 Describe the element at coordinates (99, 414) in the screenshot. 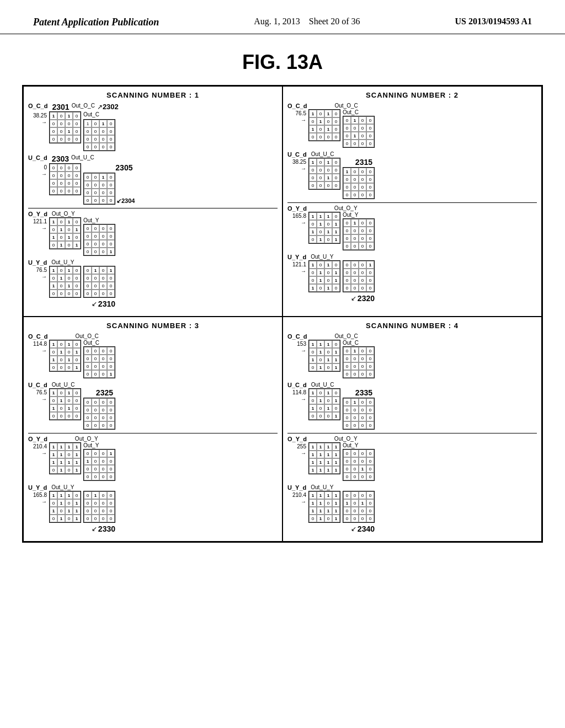

I see `ucd-out-matrix-3: 0000 0000 0000 0000` at that location.